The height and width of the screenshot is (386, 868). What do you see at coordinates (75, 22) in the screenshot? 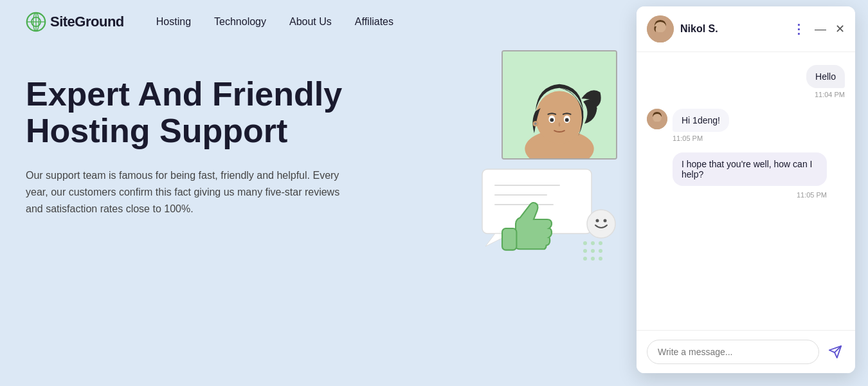
I see `logo: SiteGround` at bounding box center [75, 22].